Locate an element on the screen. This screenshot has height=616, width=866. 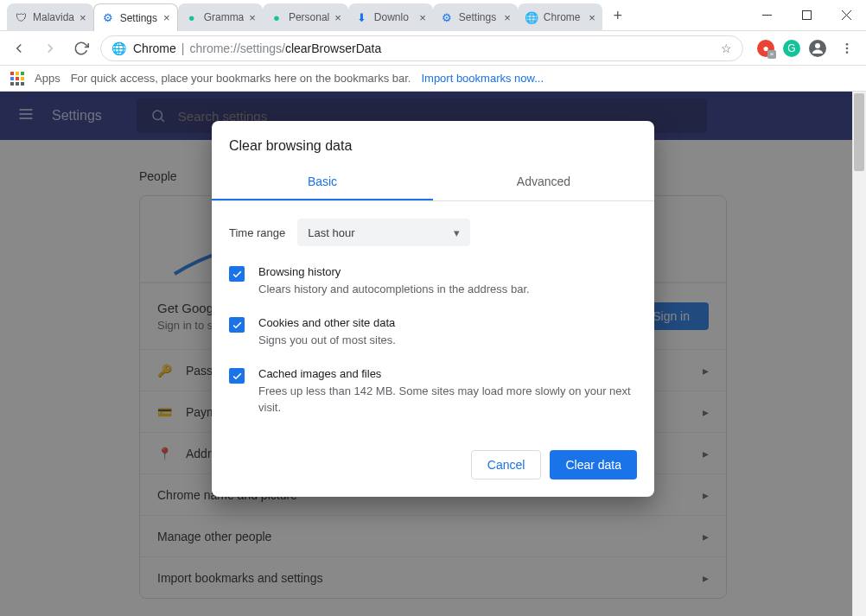
tab-personal: ●Personal× is located at coordinates (306, 17).